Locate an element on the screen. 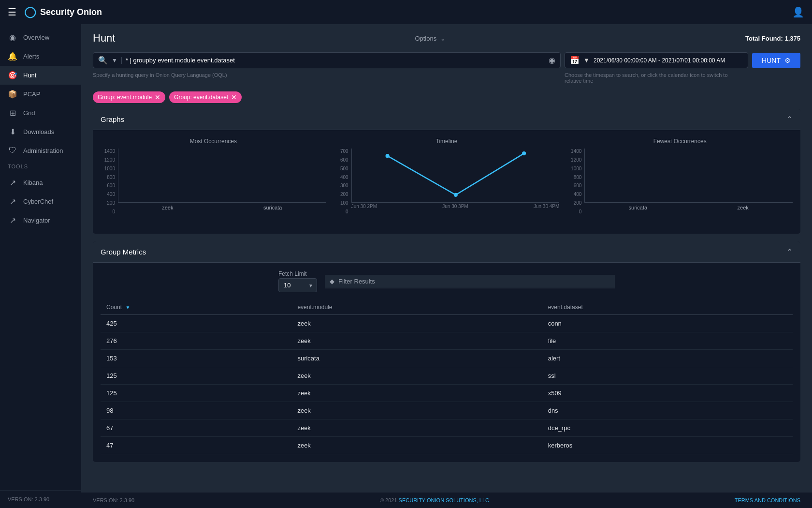 The image size is (812, 508). search-dropdown-button: ▼ is located at coordinates (117, 60).